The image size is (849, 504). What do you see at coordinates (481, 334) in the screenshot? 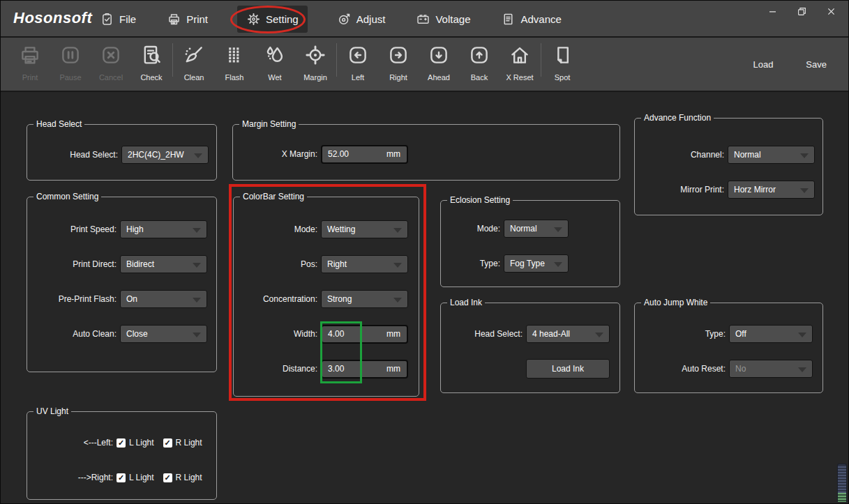
I see `field-label: Head Select:` at bounding box center [481, 334].